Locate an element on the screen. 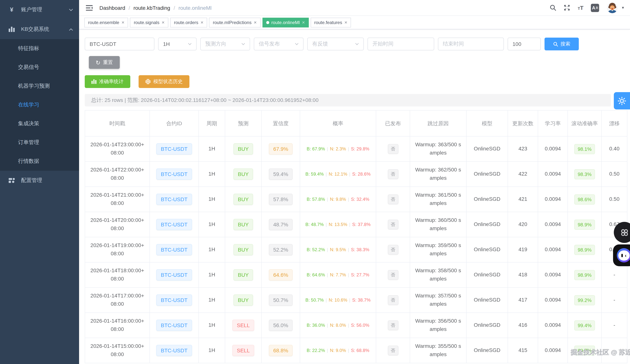  sidebar-item-机器学习预测: 机器学习预测 is located at coordinates (40, 86).